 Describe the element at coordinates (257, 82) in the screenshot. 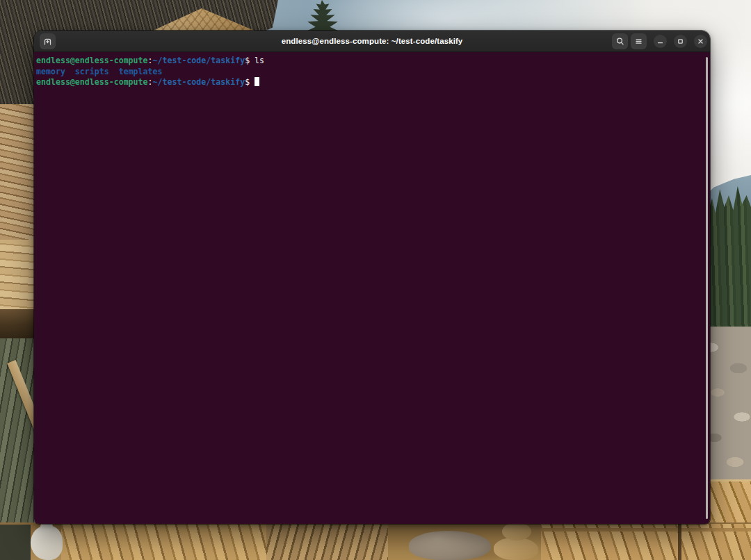

I see `text-cursor` at that location.